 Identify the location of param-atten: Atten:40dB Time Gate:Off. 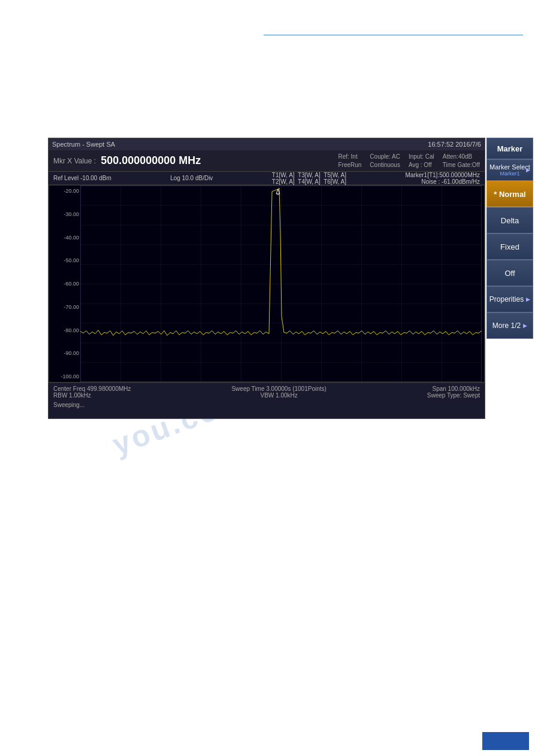
(461, 161).